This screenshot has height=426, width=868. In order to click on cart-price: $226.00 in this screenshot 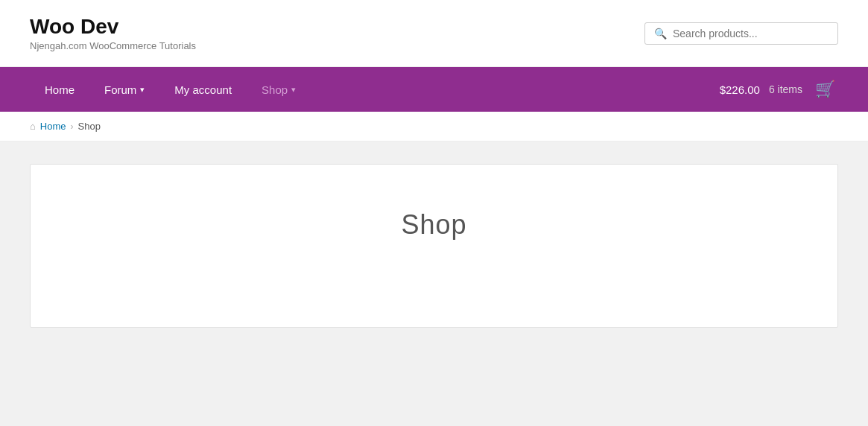, I will do `click(740, 89)`.